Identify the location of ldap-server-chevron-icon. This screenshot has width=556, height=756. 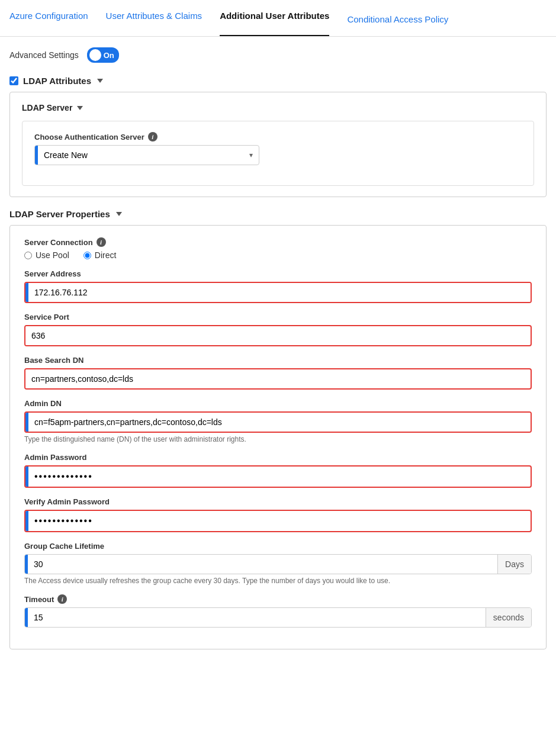
(80, 108).